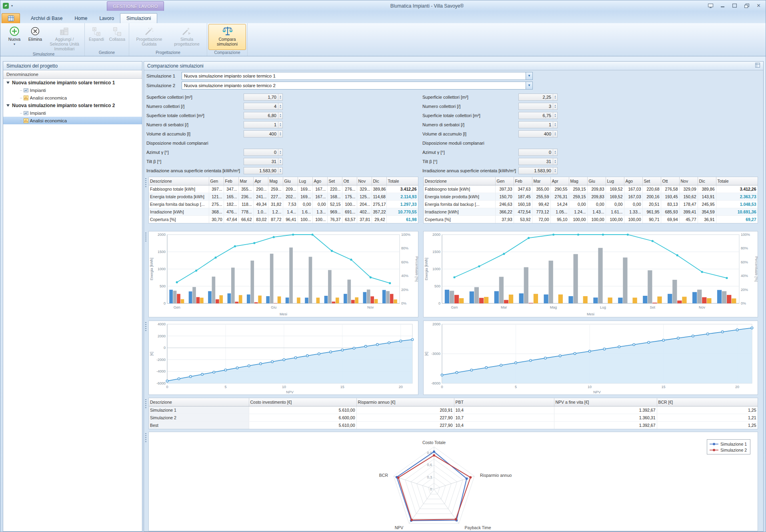  Describe the element at coordinates (263, 116) in the screenshot. I see `param-field-sim1-superficie-totale-collettori-m: 6,80▲▼` at that location.